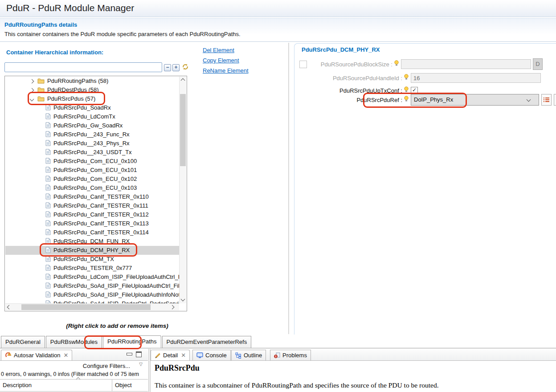 The height and width of the screenshot is (392, 556). What do you see at coordinates (289, 188) in the screenshot?
I see `panel-divider` at bounding box center [289, 188].